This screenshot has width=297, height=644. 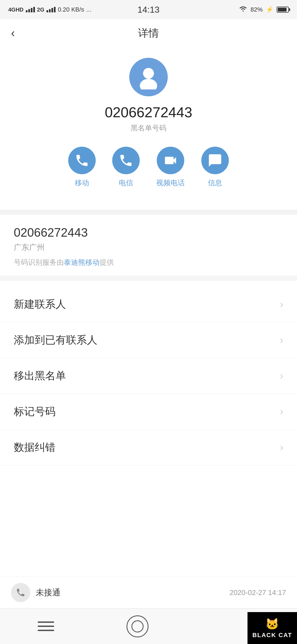 What do you see at coordinates (71, 10) in the screenshot?
I see `network-speed: 0.20 KB/s` at bounding box center [71, 10].